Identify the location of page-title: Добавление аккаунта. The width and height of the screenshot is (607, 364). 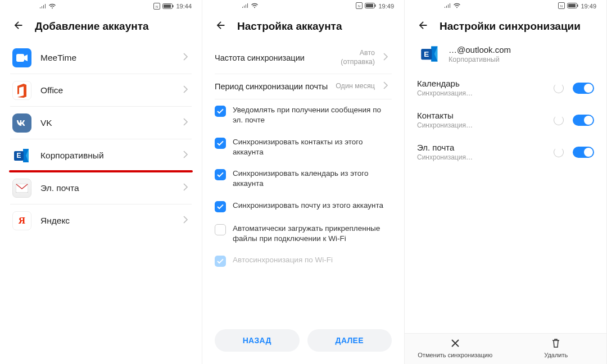
(92, 26).